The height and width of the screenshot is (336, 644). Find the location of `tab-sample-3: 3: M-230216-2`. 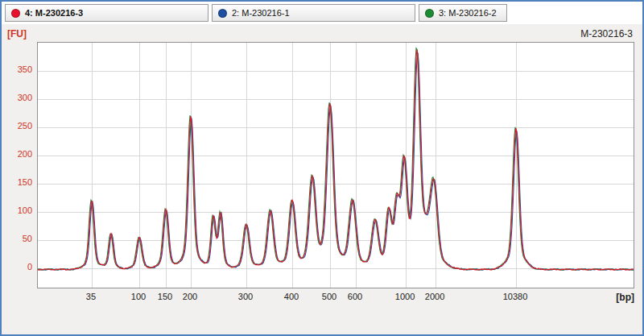

tab-sample-3: 3: M-230216-2 is located at coordinates (463, 13).